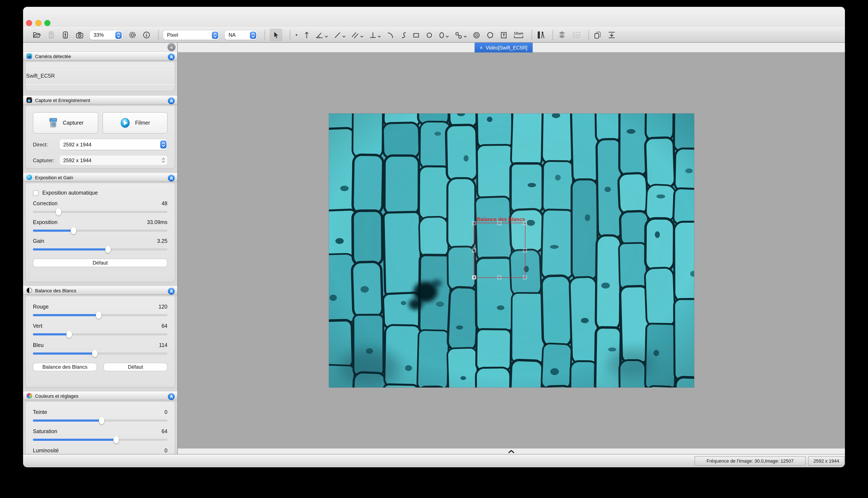 This screenshot has height=498, width=868. I want to click on linked-circles-tool, so click(461, 35).